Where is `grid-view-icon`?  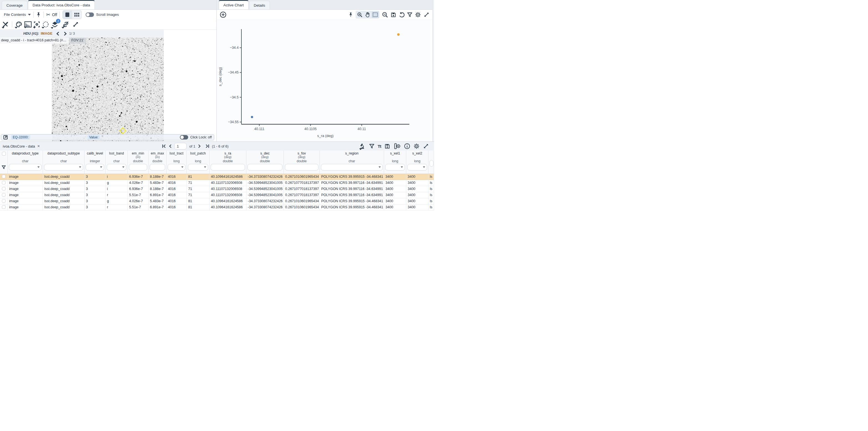 grid-view-icon is located at coordinates (77, 15).